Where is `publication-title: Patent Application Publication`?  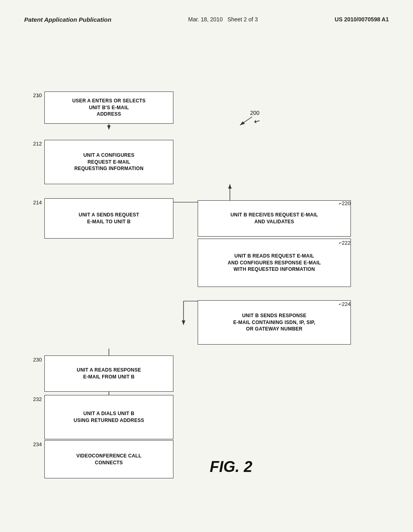 publication-title: Patent Application Publication is located at coordinates (68, 19).